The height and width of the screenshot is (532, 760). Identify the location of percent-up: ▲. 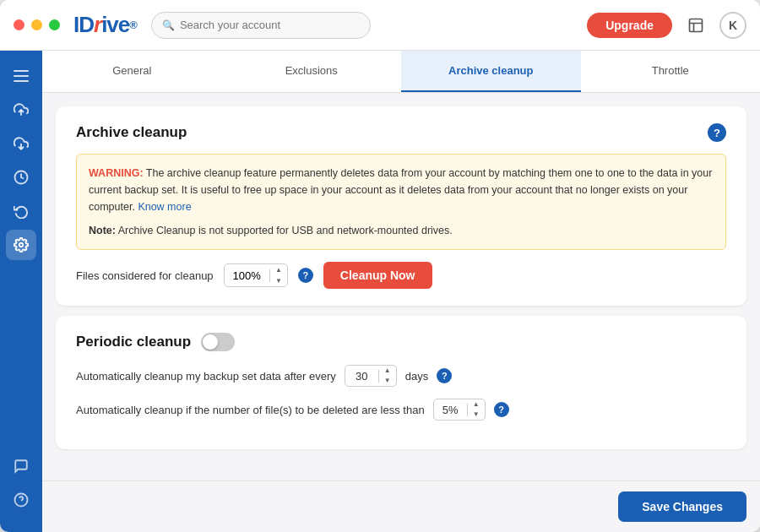
(476, 404).